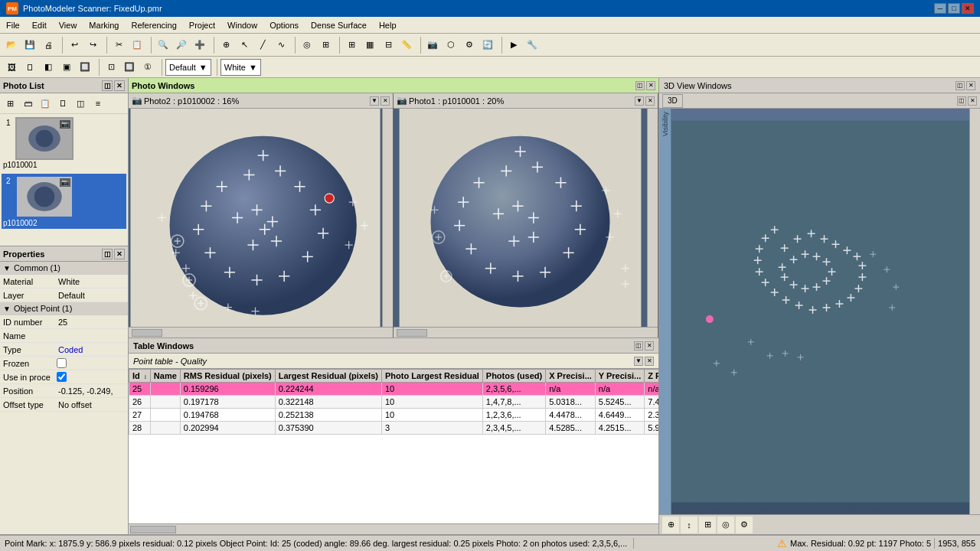 This screenshot has height=551, width=980. I want to click on prop-use-in-proc-checkbox, so click(61, 377).